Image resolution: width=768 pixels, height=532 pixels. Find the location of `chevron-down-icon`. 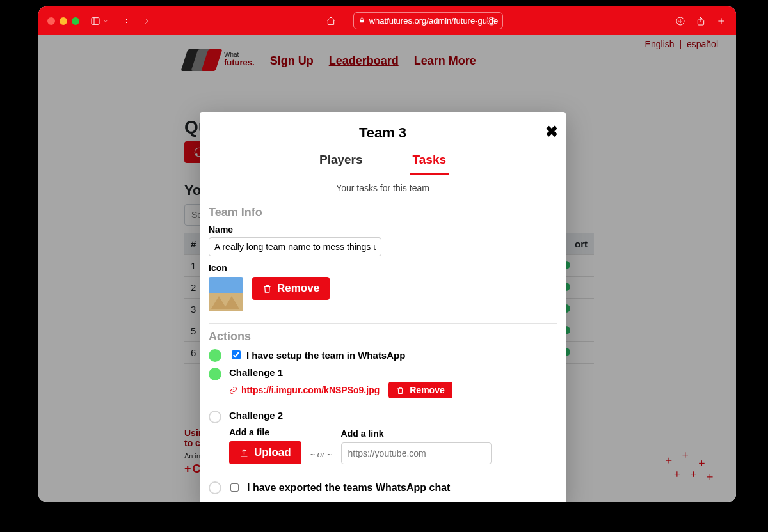

chevron-down-icon is located at coordinates (106, 21).